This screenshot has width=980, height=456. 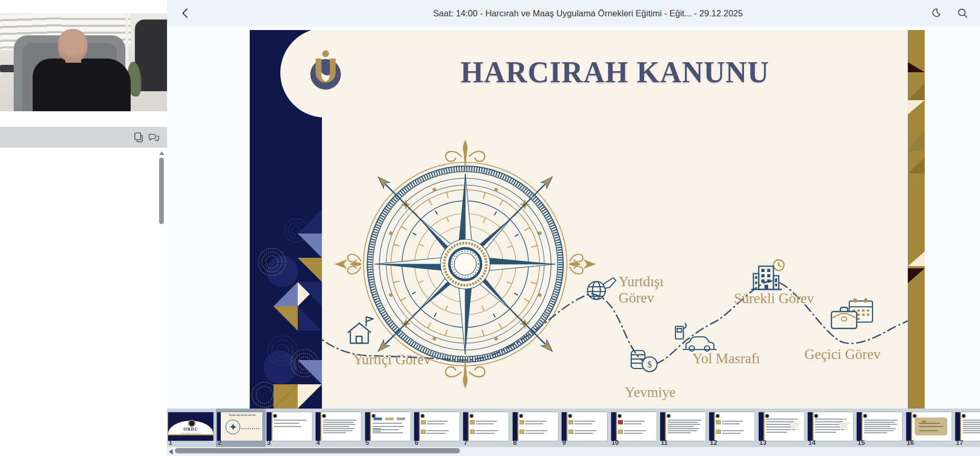 What do you see at coordinates (240, 428) in the screenshot?
I see `filmstrip-cell: HARCIRAH KANUNU✦2` at bounding box center [240, 428].